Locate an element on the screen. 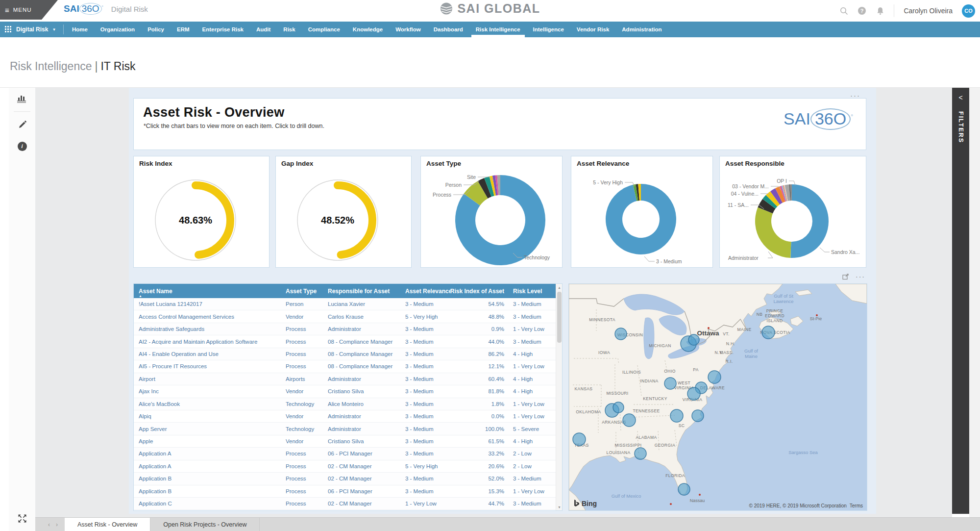  table-row: Application AProcess06 - PCI Manager3 - … is located at coordinates (345, 454).